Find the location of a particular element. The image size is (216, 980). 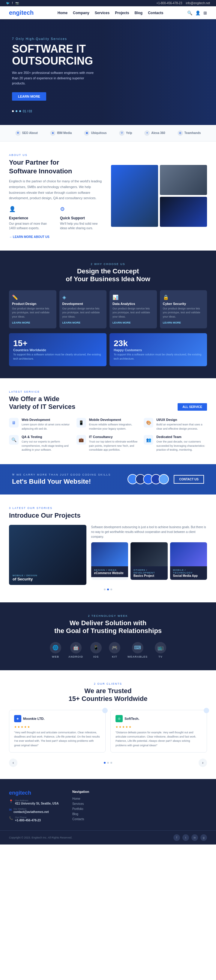

dedicated-team-name: Dedicated Team is located at coordinates (181, 437).